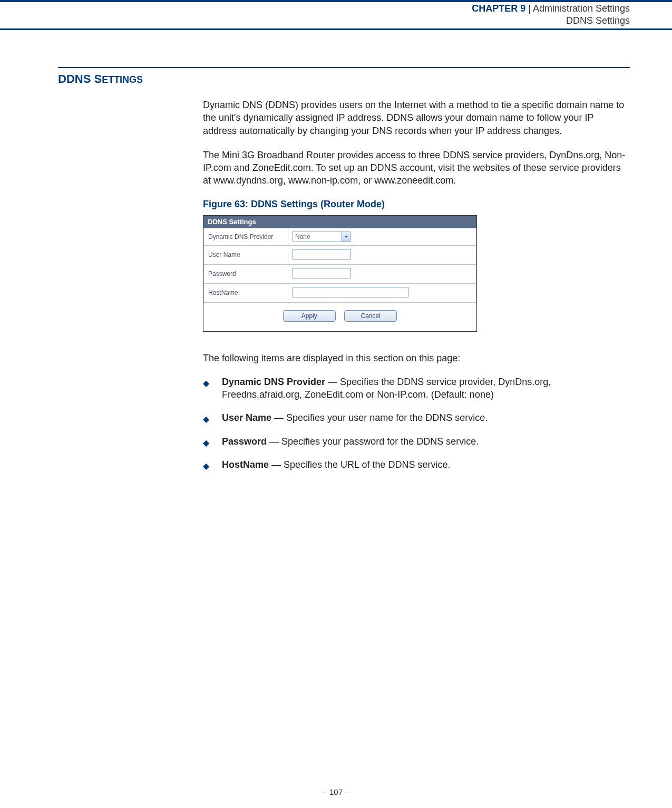  Describe the element at coordinates (322, 254) in the screenshot. I see `username-input` at that location.